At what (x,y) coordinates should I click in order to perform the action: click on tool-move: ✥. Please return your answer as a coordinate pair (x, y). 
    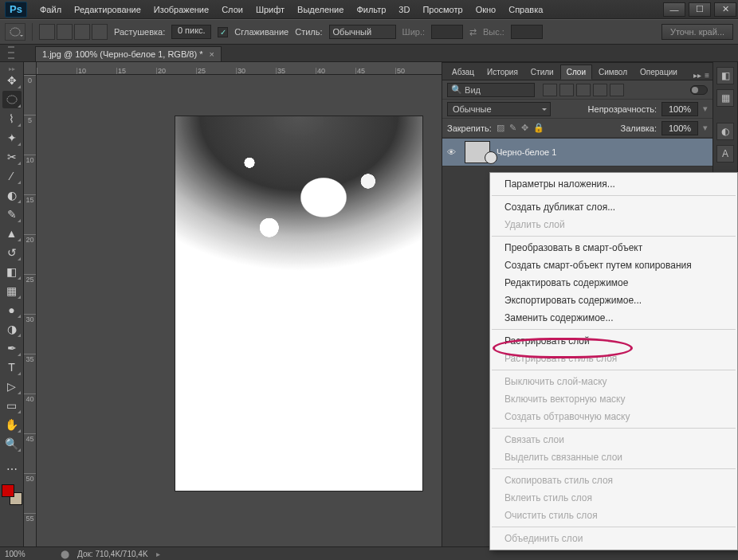
    Looking at the image, I should click on (12, 80).